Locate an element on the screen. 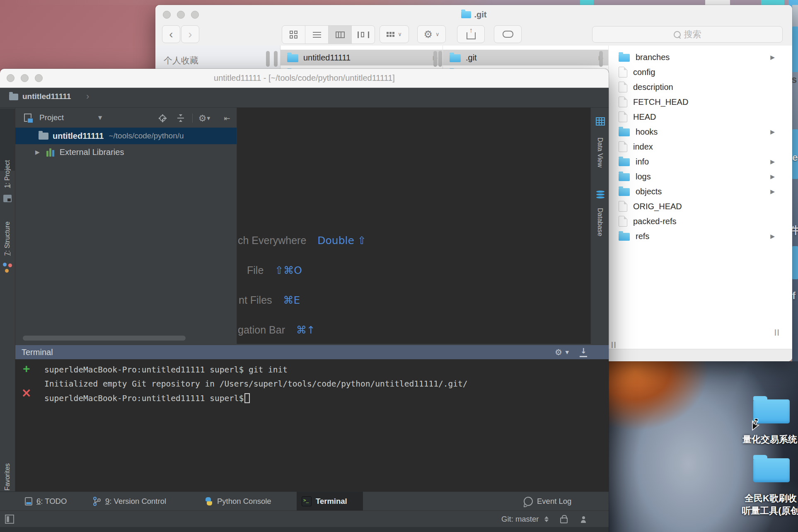 The image size is (798, 532). settings-gear-icon: ⚙▼ is located at coordinates (204, 118).